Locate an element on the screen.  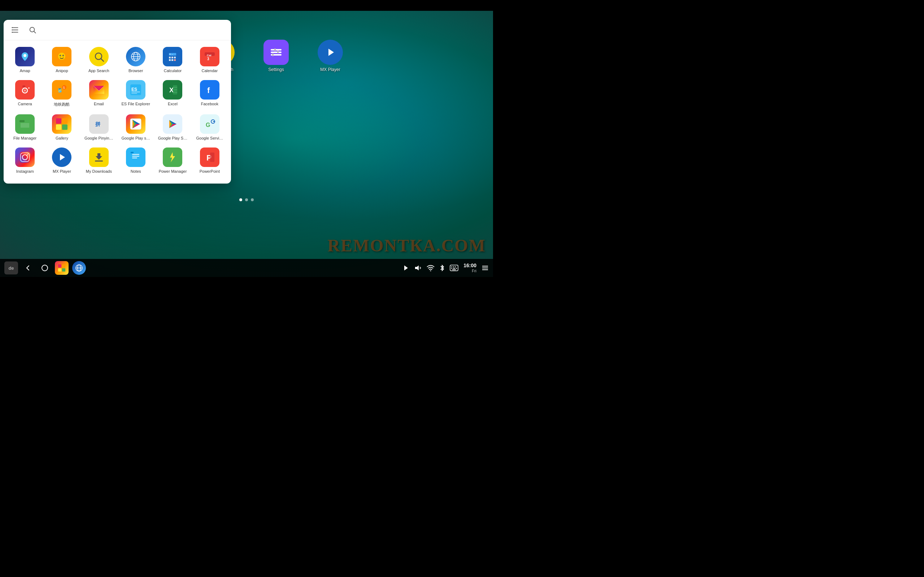
facebook-icon: f is located at coordinates (210, 90).